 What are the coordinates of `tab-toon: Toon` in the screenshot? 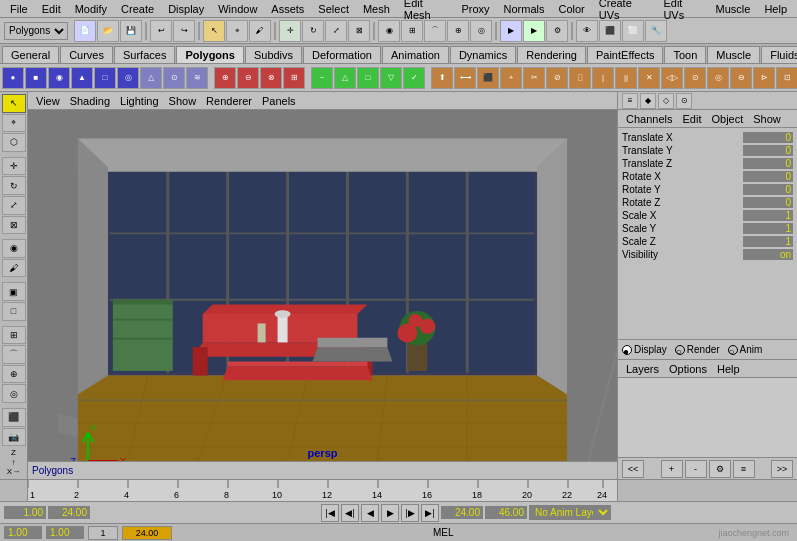 It's located at (685, 54).